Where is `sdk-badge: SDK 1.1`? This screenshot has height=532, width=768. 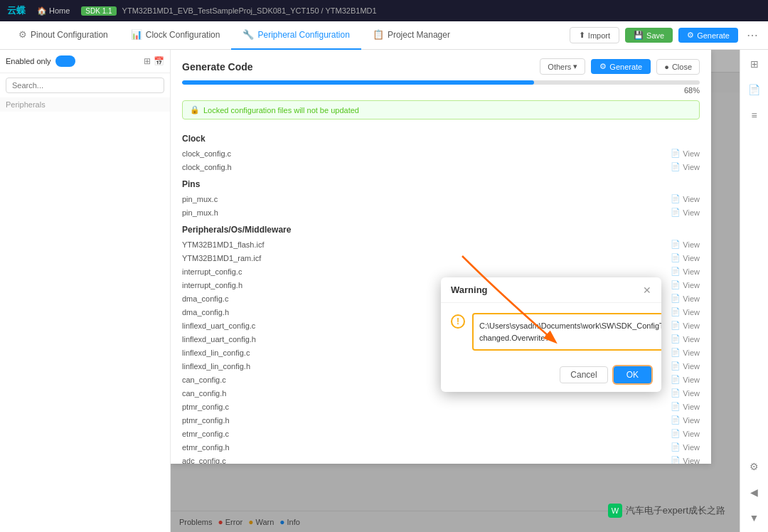
sdk-badge: SDK 1.1 is located at coordinates (98, 11).